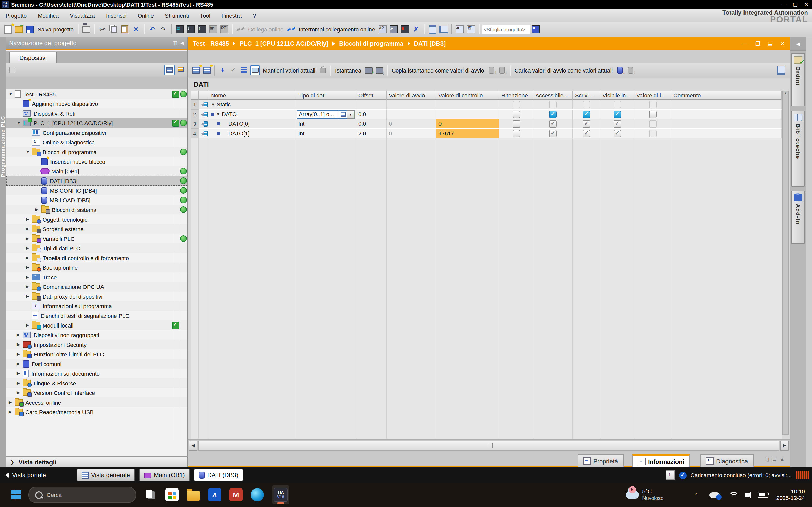 Image resolution: width=812 pixels, height=507 pixels. What do you see at coordinates (12, 462) in the screenshot?
I see `expand-details-icon: ❯` at bounding box center [12, 462].